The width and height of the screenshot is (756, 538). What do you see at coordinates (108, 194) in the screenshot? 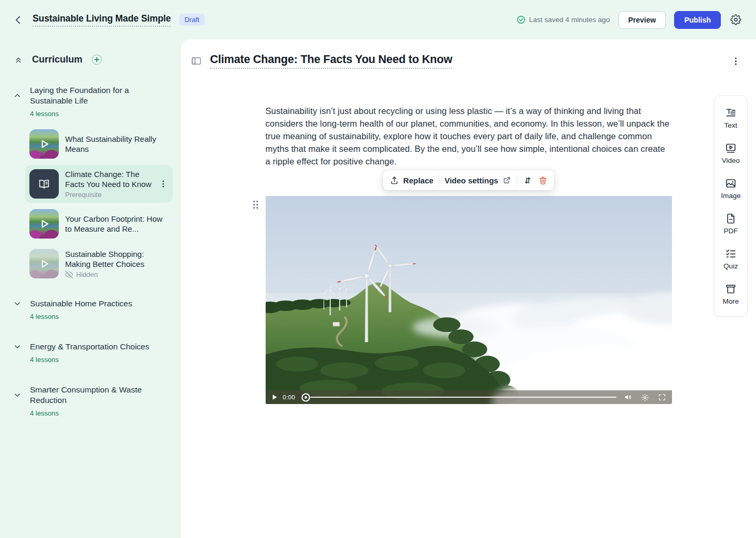
I see `lesson-note: Prerequisite` at bounding box center [108, 194].